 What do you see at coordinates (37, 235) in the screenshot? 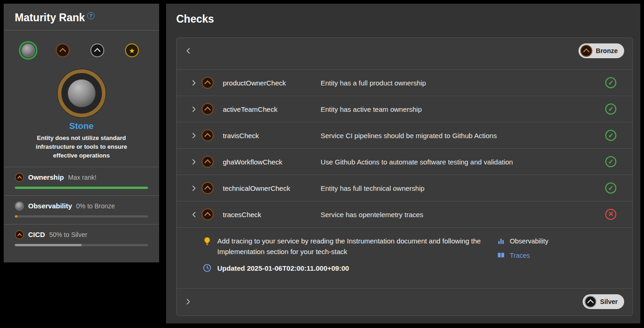
I see `category-name: CICD` at bounding box center [37, 235].